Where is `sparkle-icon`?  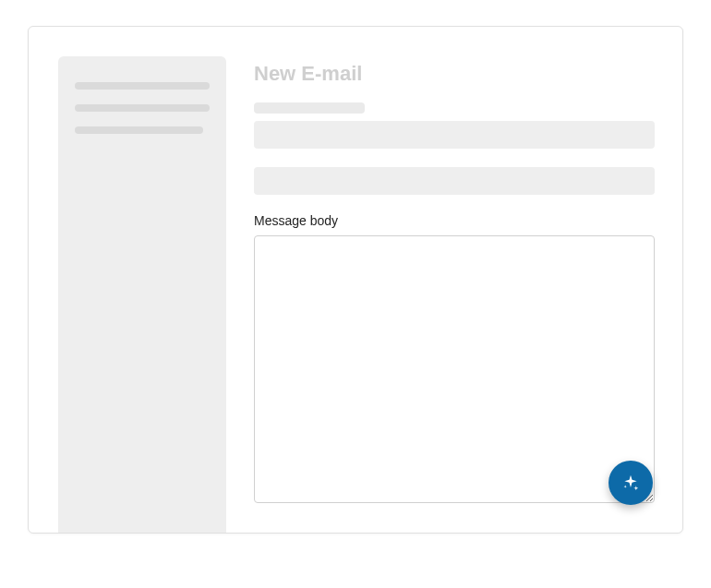 sparkle-icon is located at coordinates (631, 483).